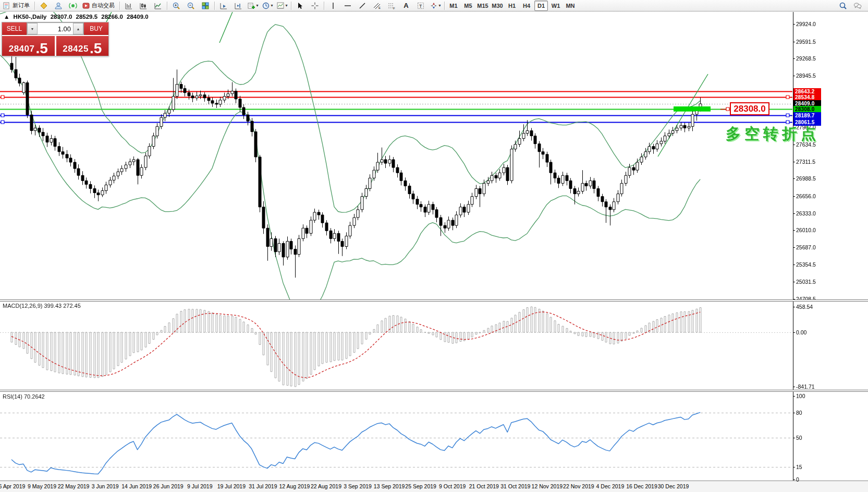 The width and height of the screenshot is (868, 492). I want to click on bar-chart-button, so click(129, 6).